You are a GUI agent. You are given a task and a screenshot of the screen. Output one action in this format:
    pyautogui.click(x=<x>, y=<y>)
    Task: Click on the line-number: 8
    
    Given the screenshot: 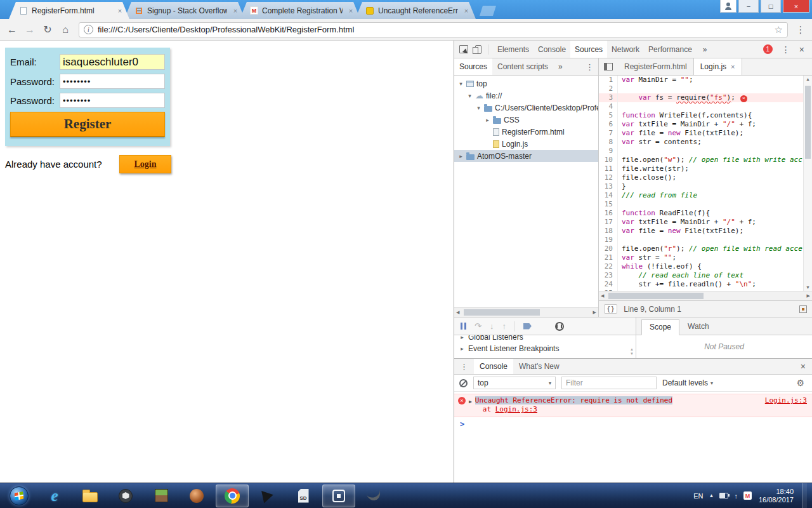 What is the action you would take?
    pyautogui.click(x=608, y=142)
    